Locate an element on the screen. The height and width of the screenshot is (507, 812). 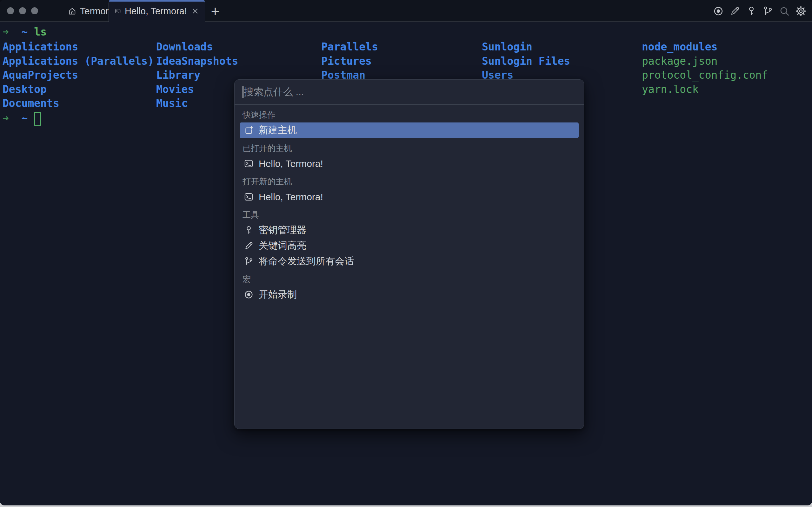
section-title-macro: 宏 is located at coordinates (409, 280).